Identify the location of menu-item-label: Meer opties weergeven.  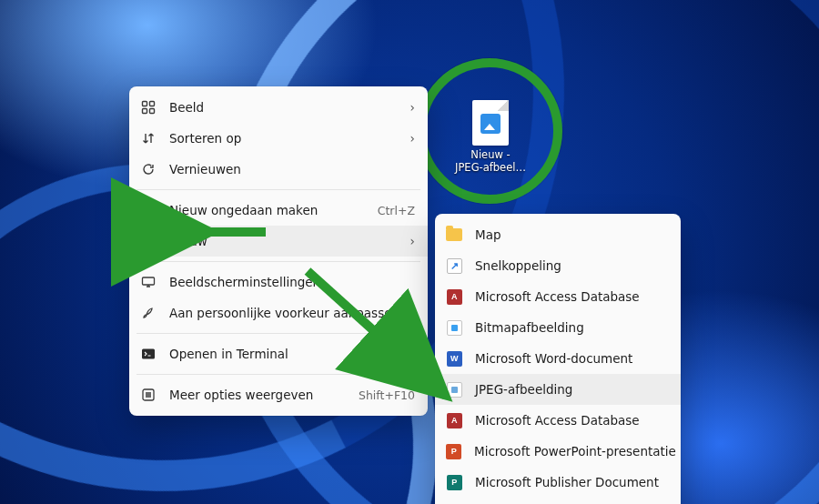
(249, 395).